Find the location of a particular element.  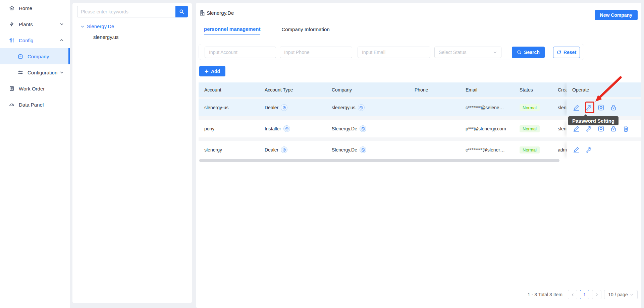

work-order-icon is located at coordinates (12, 88).